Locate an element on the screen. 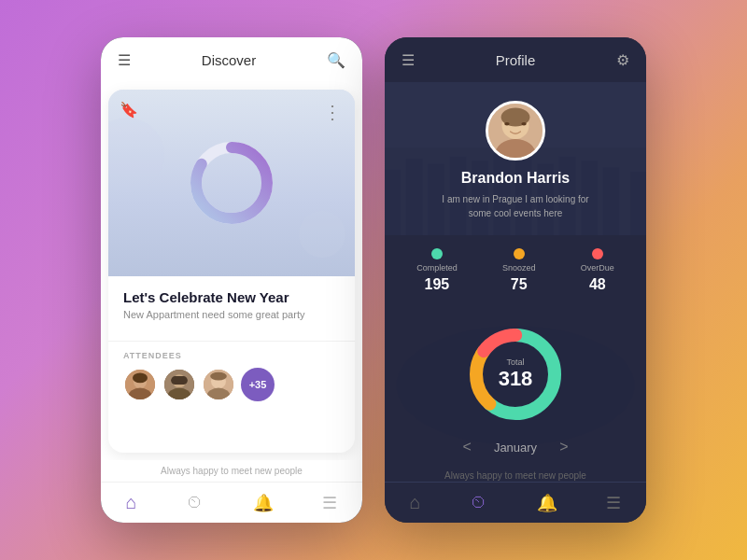 This screenshot has height=560, width=747. overdue-dot is located at coordinates (598, 254).